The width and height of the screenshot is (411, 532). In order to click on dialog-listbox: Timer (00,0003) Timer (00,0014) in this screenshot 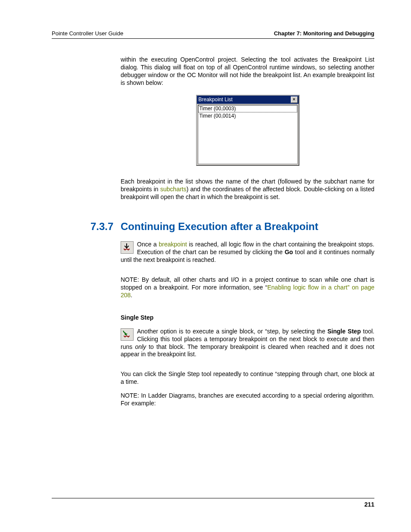, I will do `click(248, 134)`.